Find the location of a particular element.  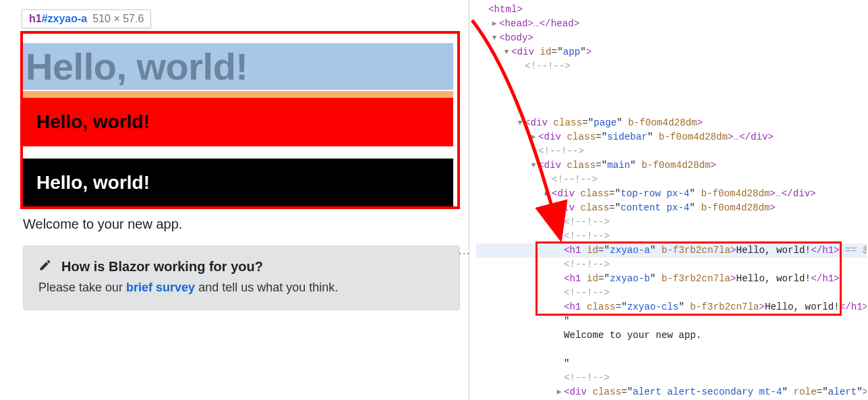

dom-node-content: ▼<div class="content px-4" b-f0om4d28dm> is located at coordinates (672, 208).